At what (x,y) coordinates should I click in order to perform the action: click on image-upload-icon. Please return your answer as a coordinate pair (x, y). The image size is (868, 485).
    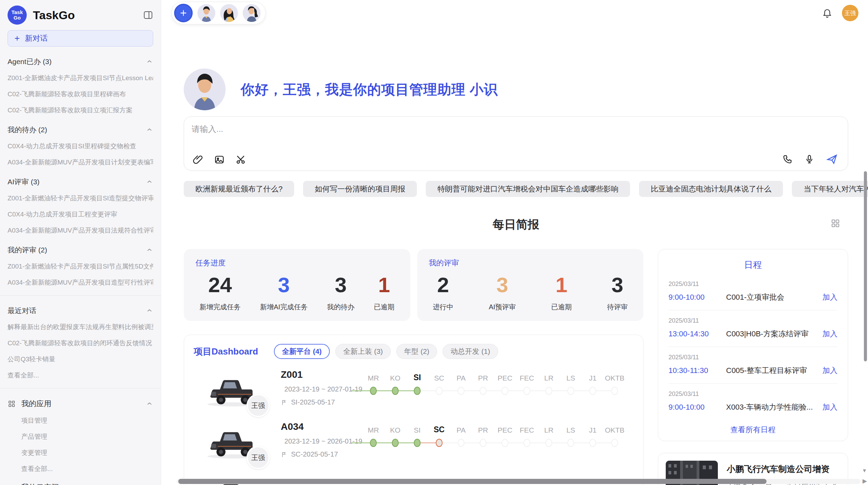
    Looking at the image, I should click on (219, 160).